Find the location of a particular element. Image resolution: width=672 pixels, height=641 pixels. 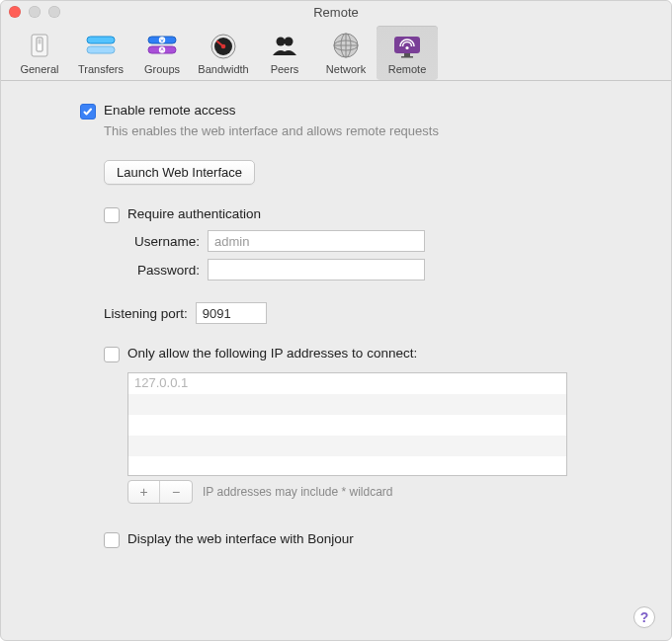

peers-icon is located at coordinates (285, 45).